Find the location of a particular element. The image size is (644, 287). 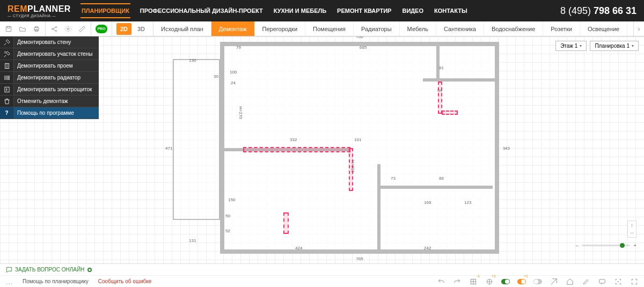

zoom-slider is located at coordinates (606, 246).